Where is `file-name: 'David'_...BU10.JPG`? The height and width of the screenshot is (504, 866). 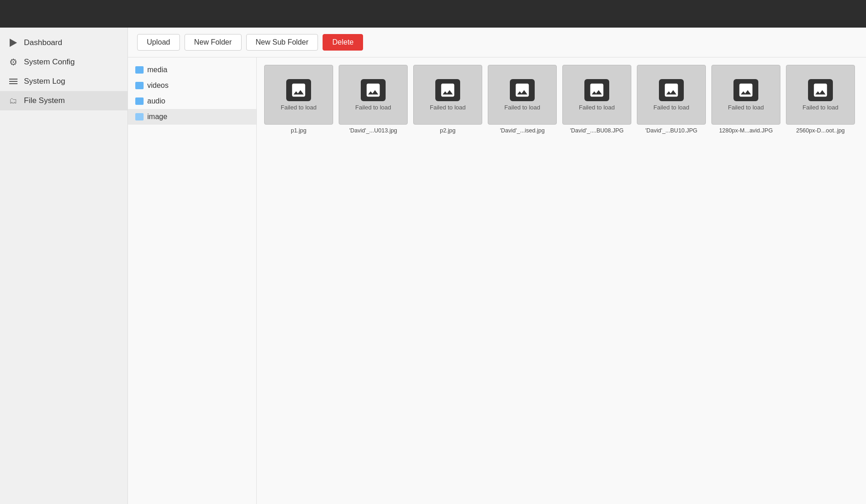 file-name: 'David'_...BU10.JPG is located at coordinates (671, 131).